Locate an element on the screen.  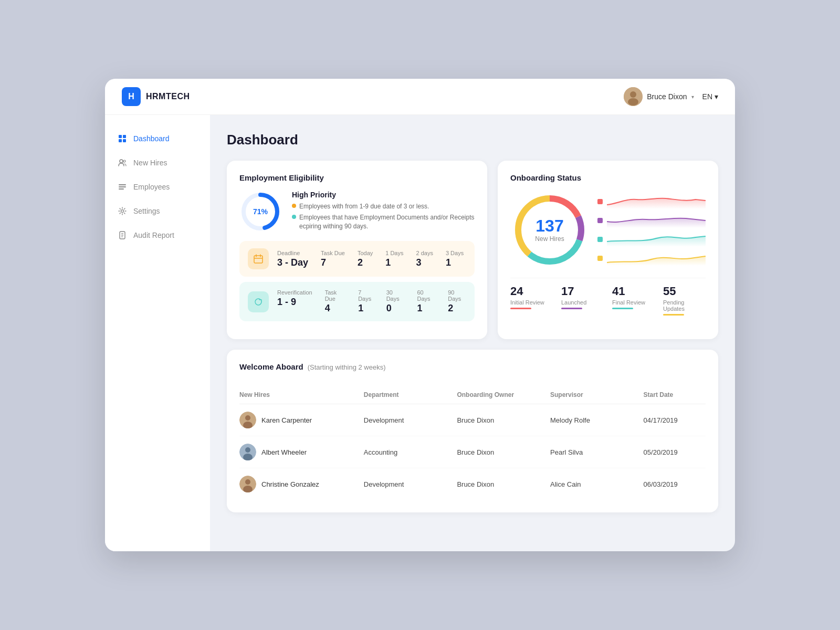
stat-launched: 17 Launched is located at coordinates (583, 300).